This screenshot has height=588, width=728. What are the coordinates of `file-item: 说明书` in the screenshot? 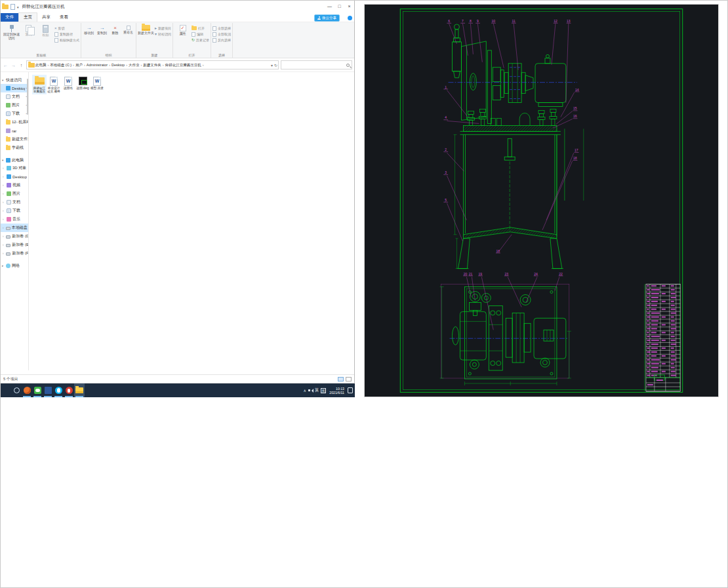 It's located at (68, 83).